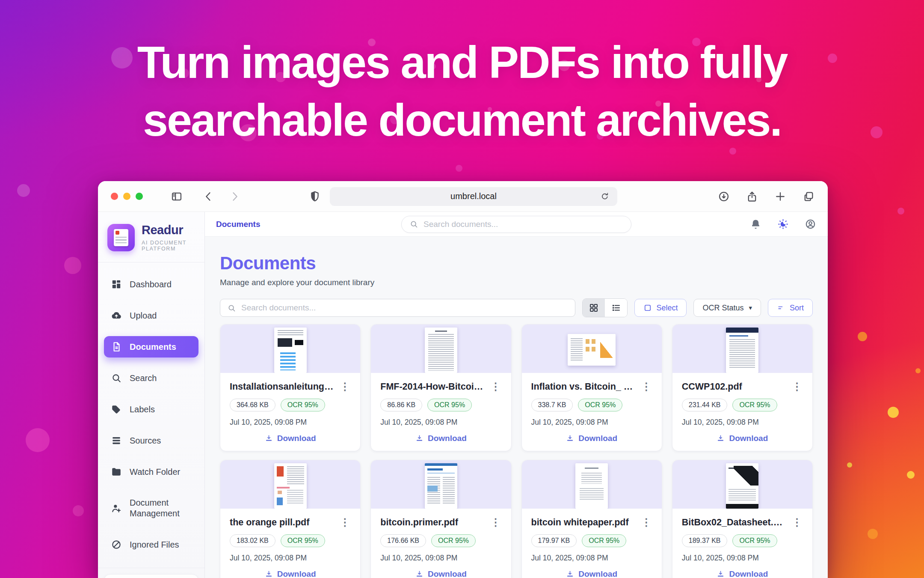 This screenshot has height=578, width=924. What do you see at coordinates (315, 197) in the screenshot?
I see `privacy-shield-icon` at bounding box center [315, 197].